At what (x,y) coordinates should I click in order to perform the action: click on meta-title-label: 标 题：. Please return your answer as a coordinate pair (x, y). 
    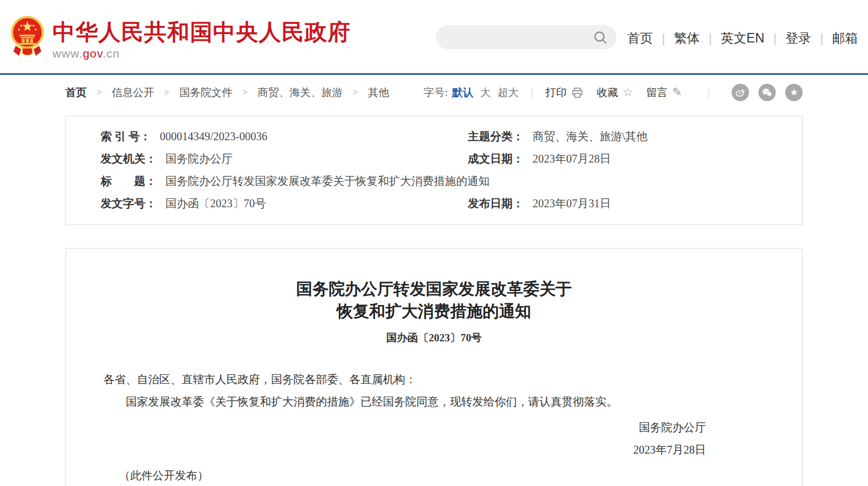
    Looking at the image, I should click on (129, 181).